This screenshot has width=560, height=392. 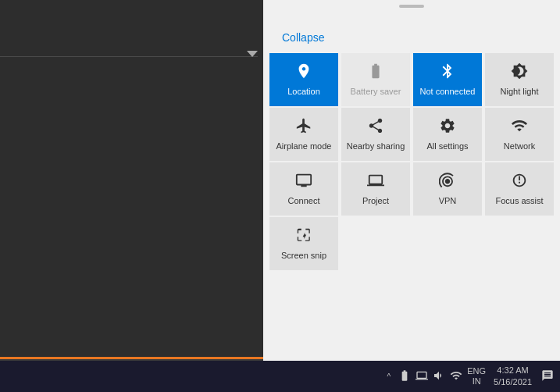 I want to click on taskbar-chevron: ^, so click(x=389, y=376).